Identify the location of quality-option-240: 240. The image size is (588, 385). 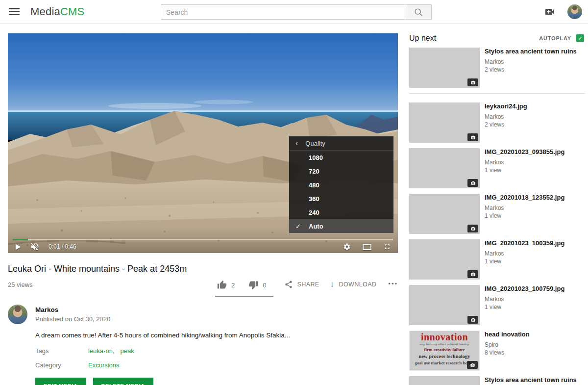
(341, 212).